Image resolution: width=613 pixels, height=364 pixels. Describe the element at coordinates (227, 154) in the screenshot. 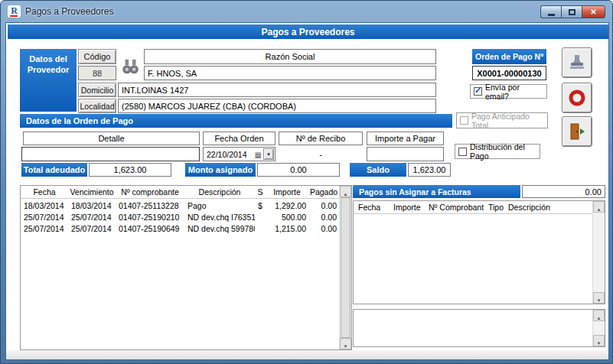

I see `fecha-orden-value: 22/10/2014` at that location.